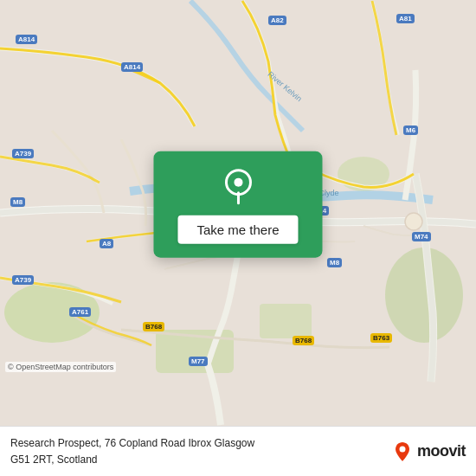  Describe the element at coordinates (277, 21) in the screenshot. I see `road-badge-a82: A82` at that location.